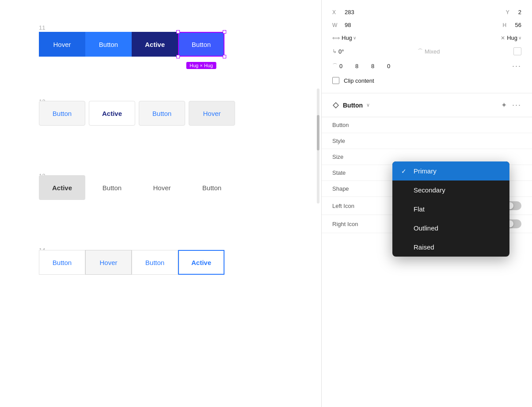  Describe the element at coordinates (432, 51) in the screenshot. I see `corner-radius-value: Mixed` at that location.